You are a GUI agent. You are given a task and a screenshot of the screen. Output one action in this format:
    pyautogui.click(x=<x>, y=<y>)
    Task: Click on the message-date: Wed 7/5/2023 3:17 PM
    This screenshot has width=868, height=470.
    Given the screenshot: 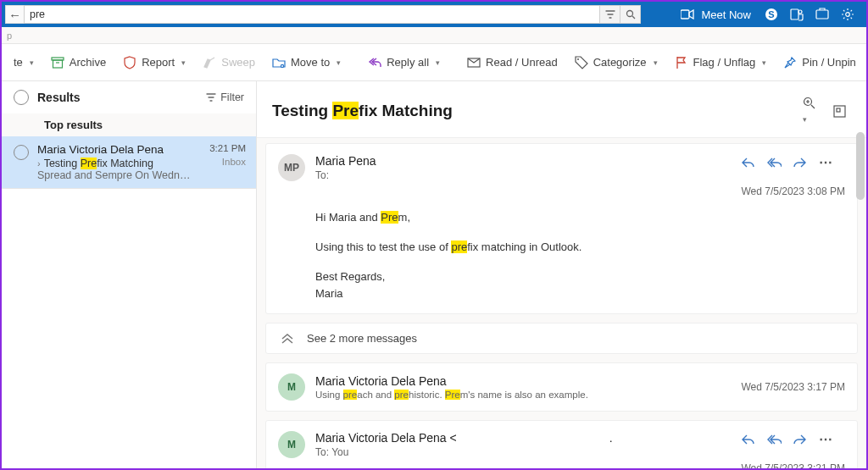 What is the action you would take?
    pyautogui.click(x=793, y=387)
    